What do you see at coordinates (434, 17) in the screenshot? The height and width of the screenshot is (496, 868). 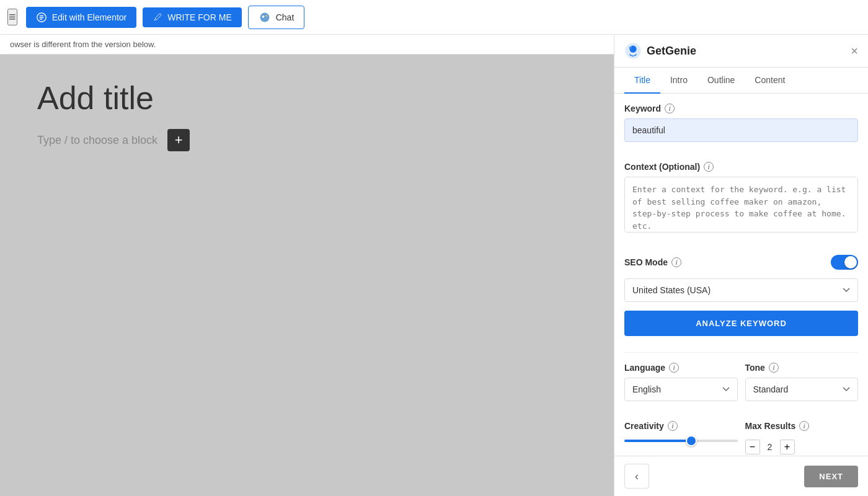 I see `toolbar: ≡ Edit with Elementor WRITE FOR ME Chat` at bounding box center [434, 17].